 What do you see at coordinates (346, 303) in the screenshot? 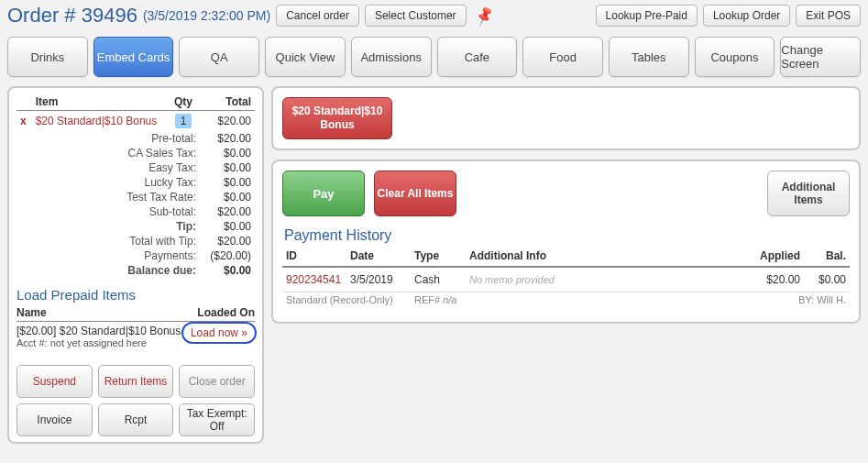
I see `payment-kind: Standard (Record-Only)` at bounding box center [346, 303].